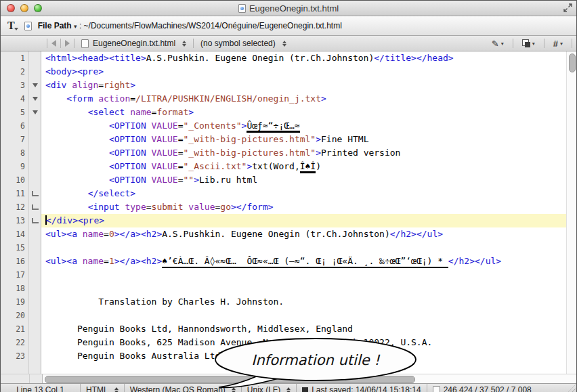 The image size is (577, 392). What do you see at coordinates (242, 8) in the screenshot?
I see `document-proxy-icon` at bounding box center [242, 8].